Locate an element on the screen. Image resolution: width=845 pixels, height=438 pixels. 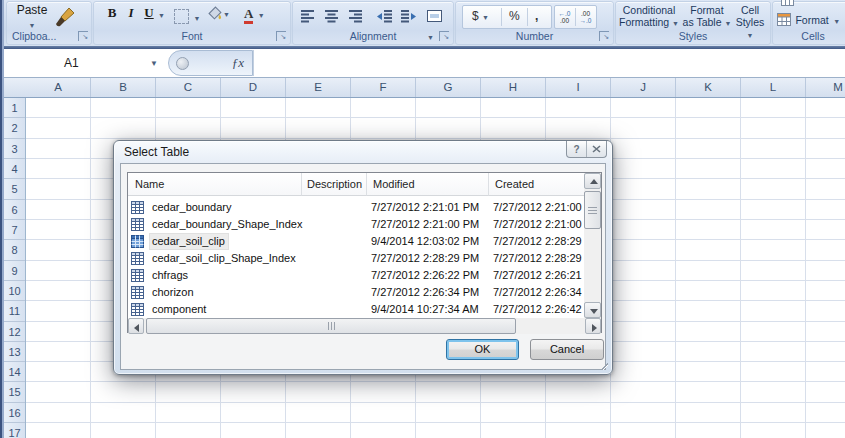
fill-color-button: ▼ is located at coordinates (223, 16).